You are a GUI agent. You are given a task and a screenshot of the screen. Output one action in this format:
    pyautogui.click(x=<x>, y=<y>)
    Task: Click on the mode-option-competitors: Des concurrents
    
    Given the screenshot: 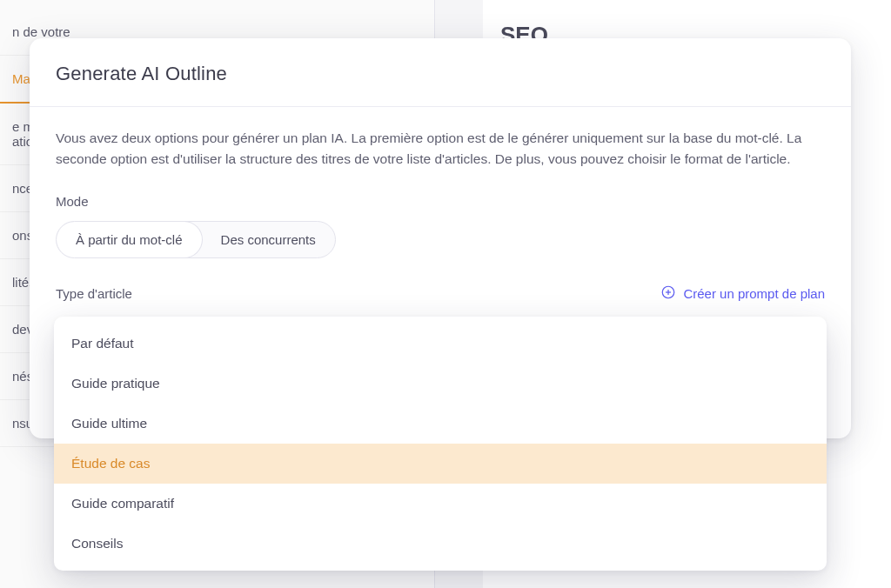 What is the action you would take?
    pyautogui.click(x=268, y=240)
    